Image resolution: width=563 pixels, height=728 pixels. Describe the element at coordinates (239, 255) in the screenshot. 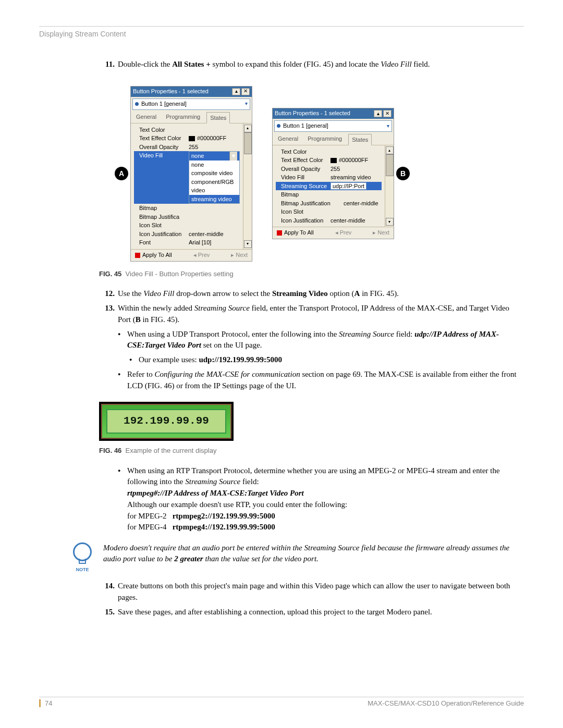

I see `next-button: ▸ Next` at that location.